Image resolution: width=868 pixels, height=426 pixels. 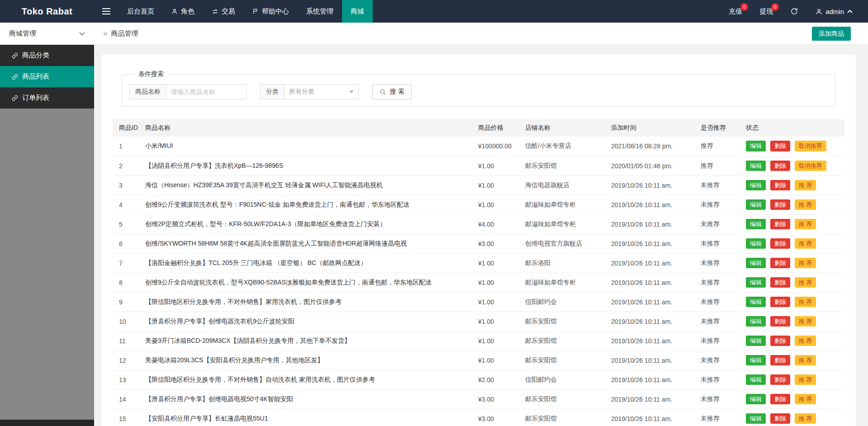 I want to click on topbar: Toko Rabat 后台首页 角色 交易 帮助中心 系, so click(x=434, y=11).